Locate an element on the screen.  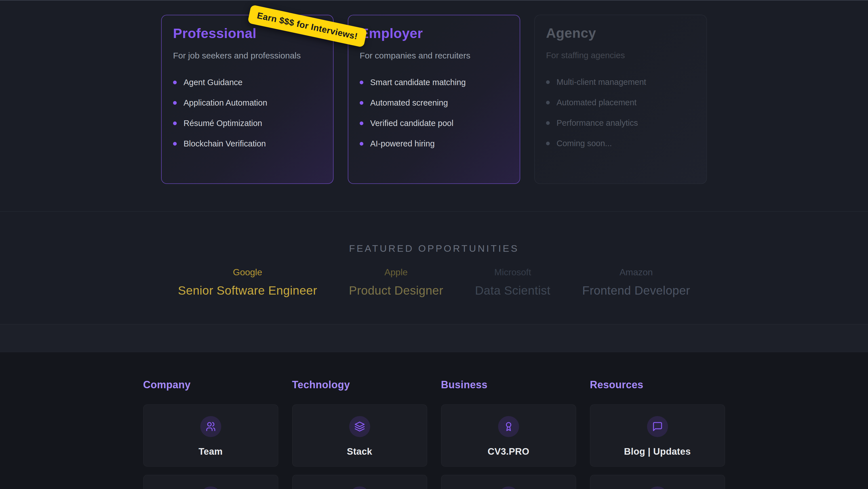
feature-item: Automated placement is located at coordinates (621, 103).